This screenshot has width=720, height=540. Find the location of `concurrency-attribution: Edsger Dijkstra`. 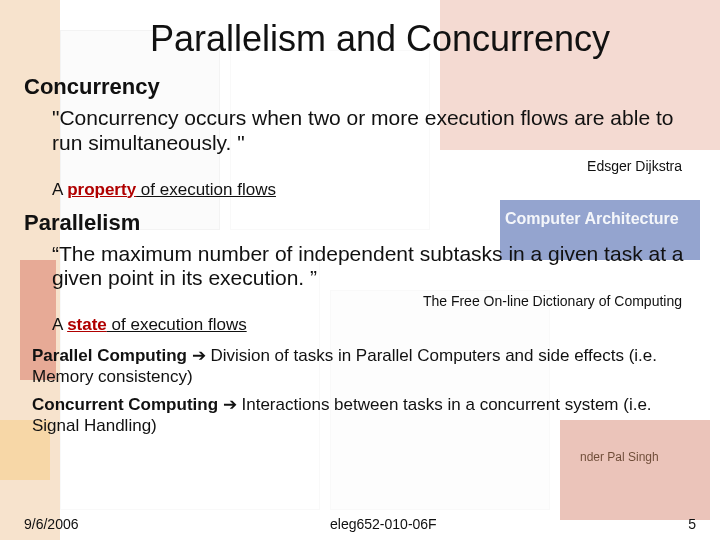

concurrency-attribution: Edsger Dijkstra is located at coordinates (353, 166).